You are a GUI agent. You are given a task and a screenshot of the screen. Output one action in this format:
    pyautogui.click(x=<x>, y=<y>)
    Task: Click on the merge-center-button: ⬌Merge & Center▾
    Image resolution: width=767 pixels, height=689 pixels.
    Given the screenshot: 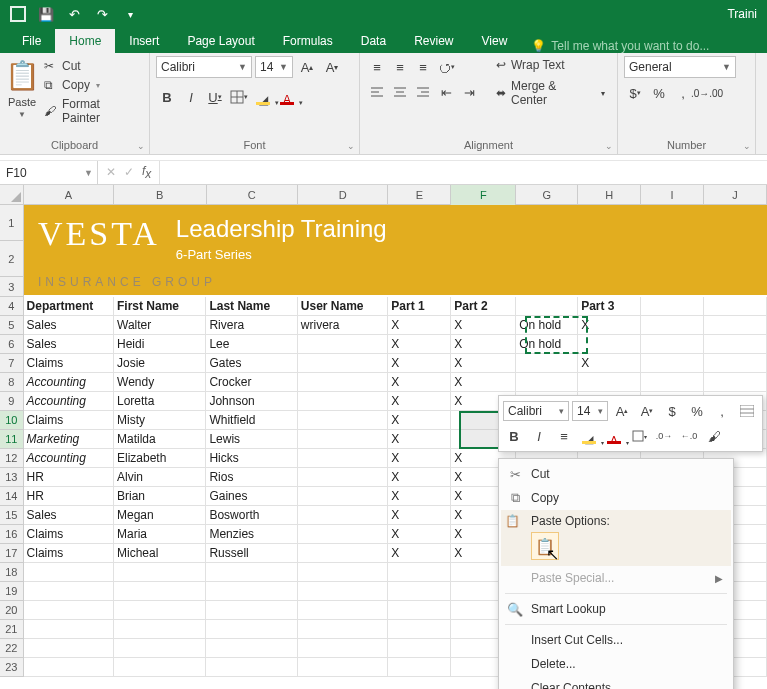 What is the action you would take?
    pyautogui.click(x=550, y=93)
    